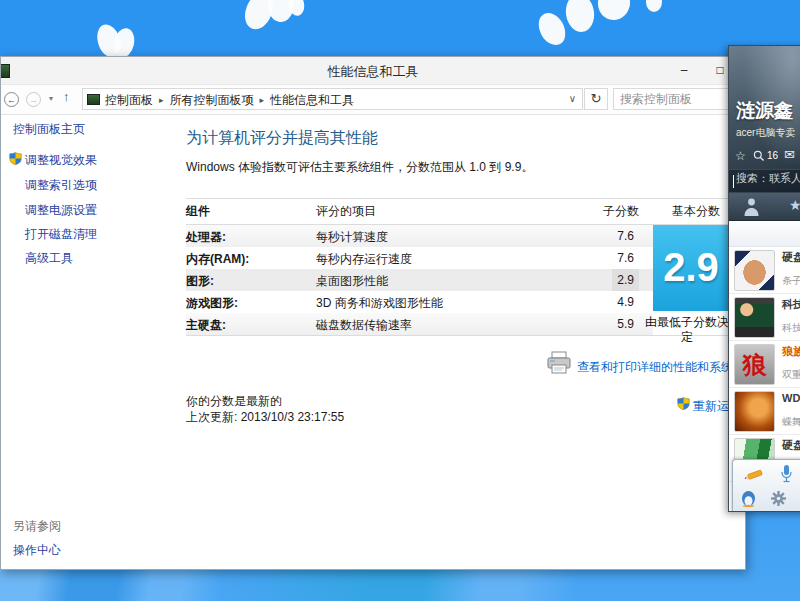 Image resolution: width=800 pixels, height=601 pixels. What do you see at coordinates (759, 156) in the screenshot?
I see `qq-level-icon` at bounding box center [759, 156].